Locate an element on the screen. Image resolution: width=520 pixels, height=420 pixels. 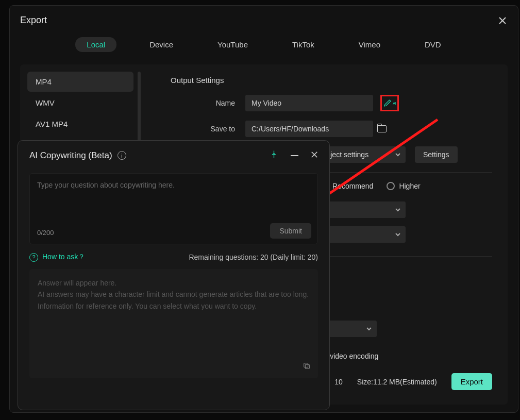
ai-question-input: Type your question about copywriting her… is located at coordinates (174, 209).